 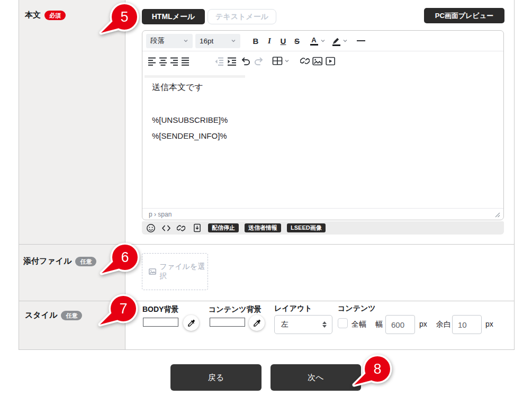 I want to click on strikethrough-button: S, so click(x=297, y=41).